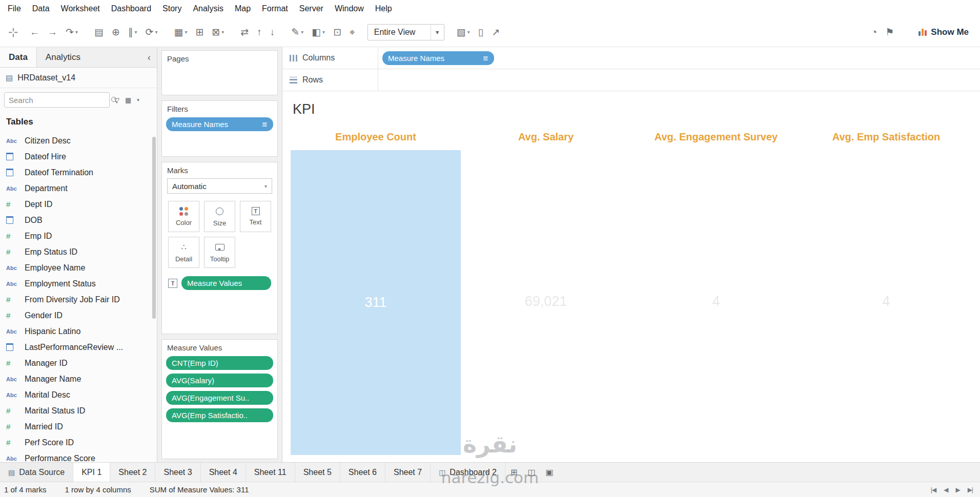  What do you see at coordinates (886, 137) in the screenshot?
I see `column-header: Avg. Emp Satisfaction` at bounding box center [886, 137].